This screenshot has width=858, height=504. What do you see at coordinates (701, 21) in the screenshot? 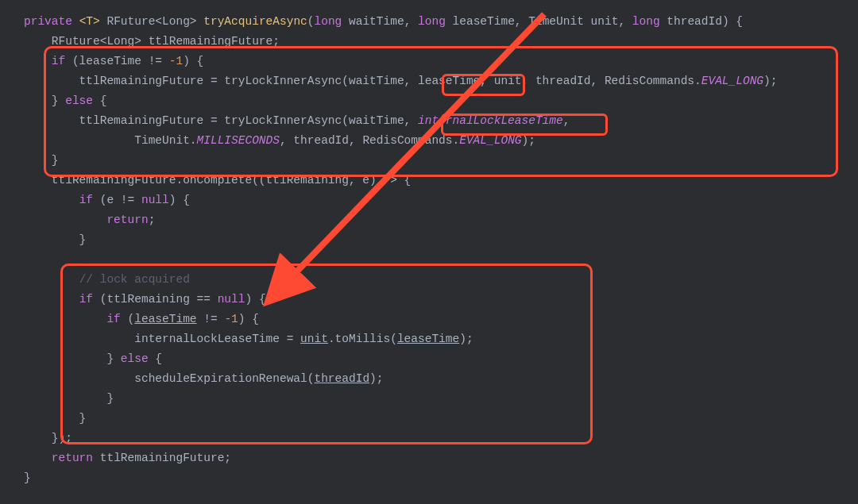
I see `param: threadId) {` at bounding box center [701, 21].